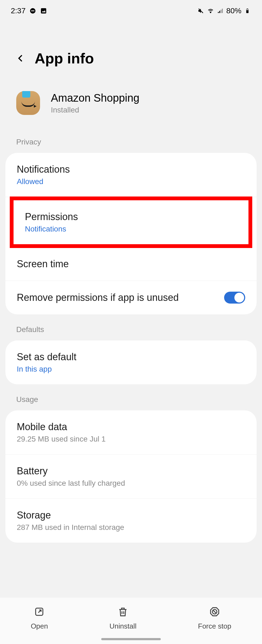 The width and height of the screenshot is (262, 644). I want to click on mobile-data-item: Mobile data 29.25 MB used since Jul 1, so click(131, 433).